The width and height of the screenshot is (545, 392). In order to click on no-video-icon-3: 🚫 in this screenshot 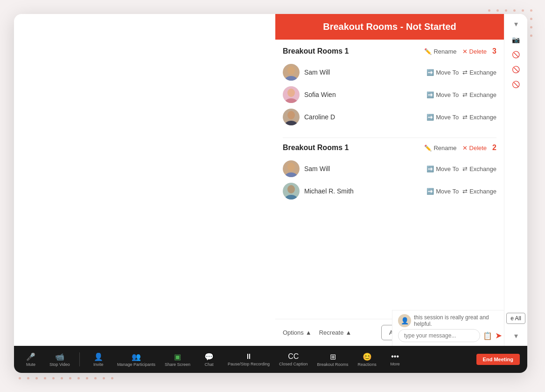, I will do `click(516, 84)`.